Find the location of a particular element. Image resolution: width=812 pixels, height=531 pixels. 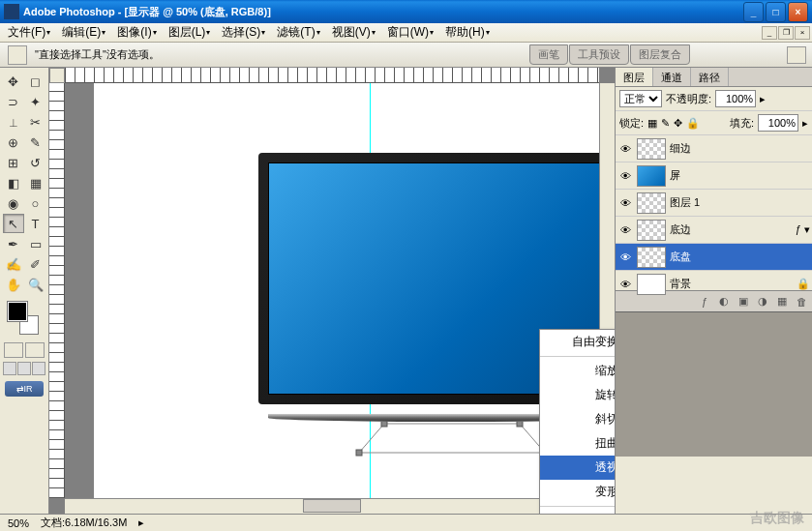

layer-name: 底边 is located at coordinates (731, 230).